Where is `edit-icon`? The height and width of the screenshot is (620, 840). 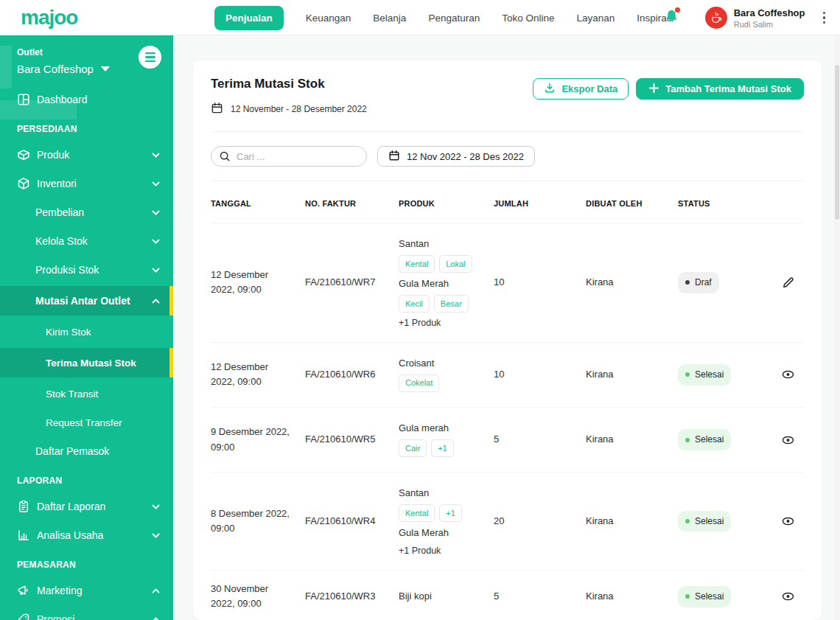
edit-icon is located at coordinates (788, 282).